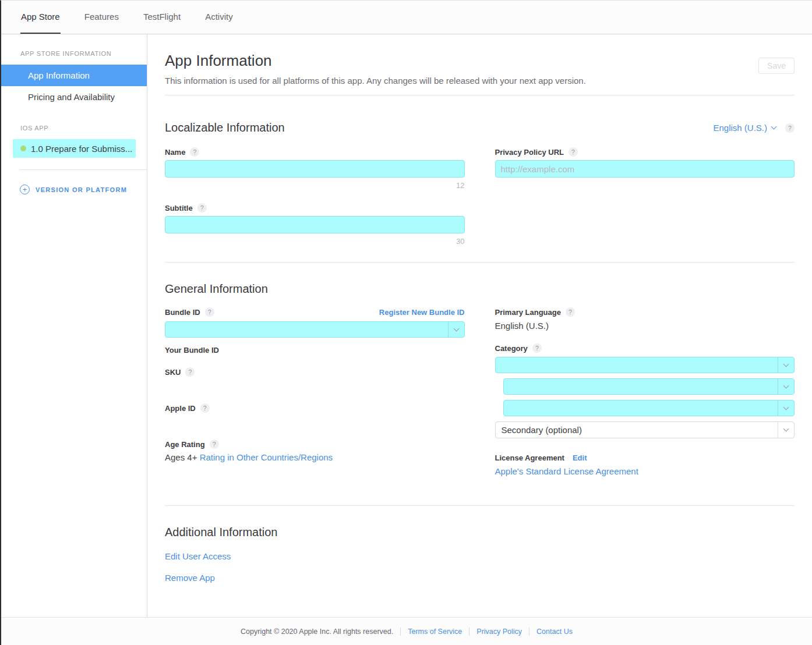 The height and width of the screenshot is (645, 812). I want to click on terms-of-service-link: Terms of Service, so click(435, 632).